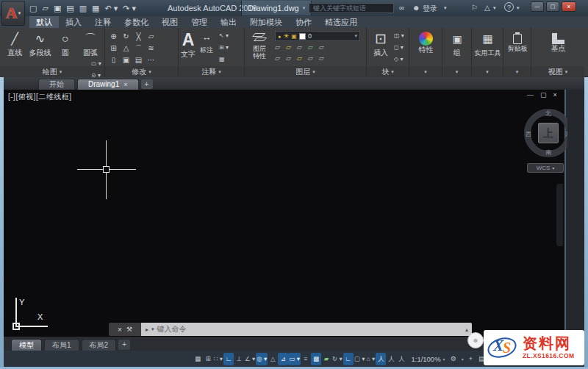  I want to click on modify-tool-icon: ▤, so click(138, 60).